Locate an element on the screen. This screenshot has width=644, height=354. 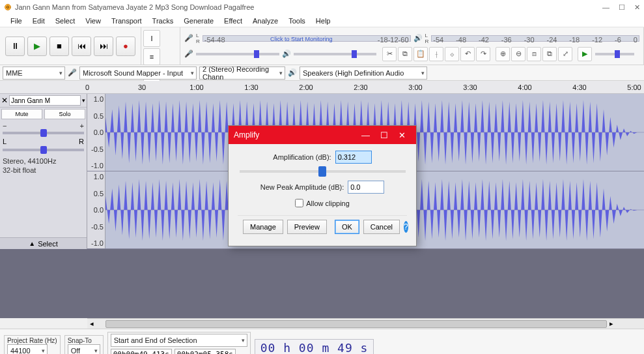
vscale-right: 1.00.50.0-0.5-1.0 is located at coordinates (96, 210).